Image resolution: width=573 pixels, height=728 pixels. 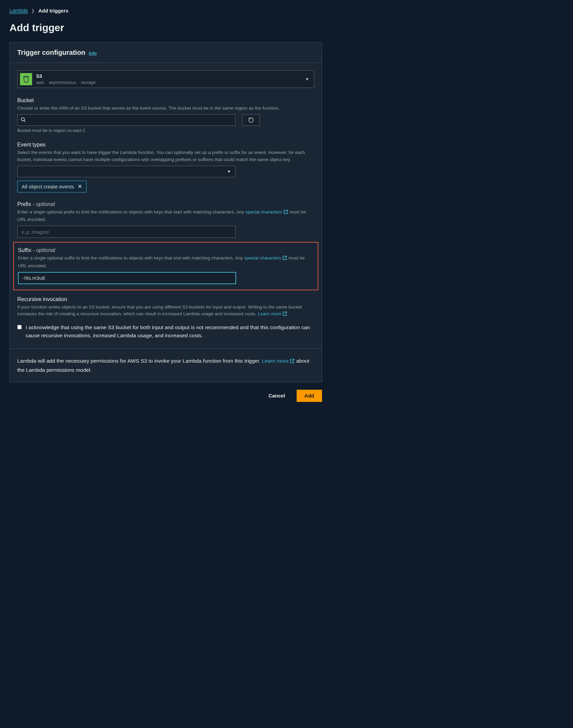 I want to click on prefix-desc: Enter a single optional prefix to limit …, so click(x=166, y=216).